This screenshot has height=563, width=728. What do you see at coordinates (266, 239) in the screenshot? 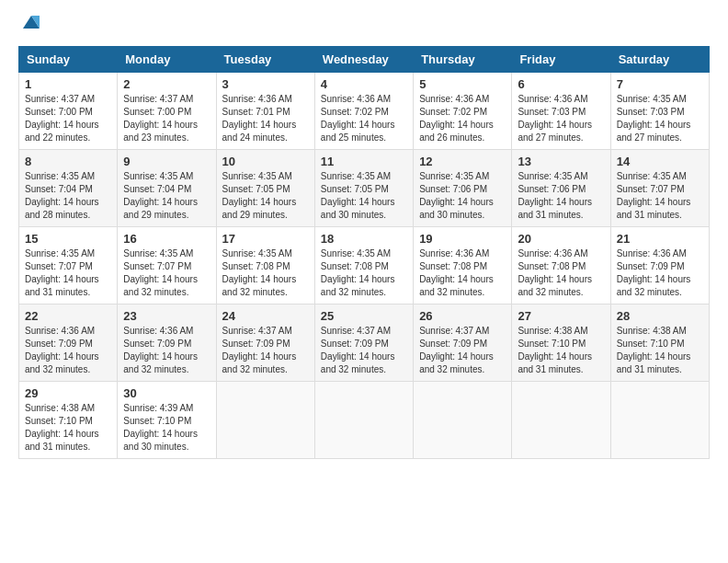
I see `day-number: 17` at bounding box center [266, 239].